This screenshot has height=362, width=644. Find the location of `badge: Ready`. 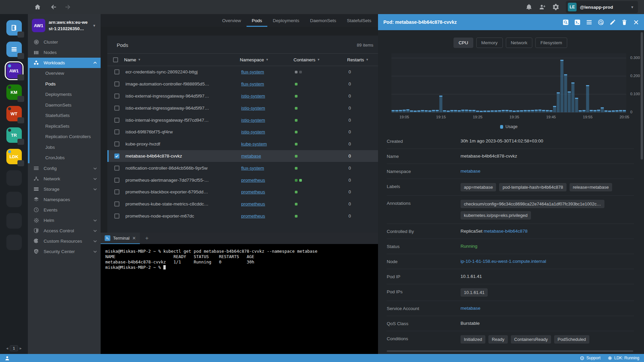

badge: Ready is located at coordinates (498, 339).